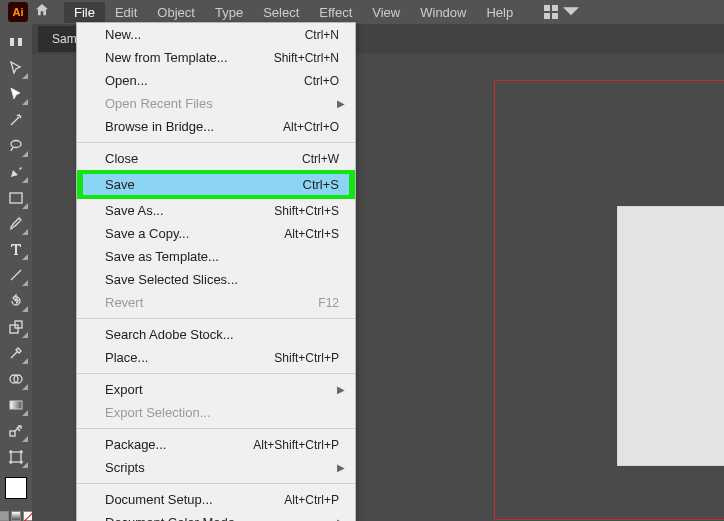  Describe the element at coordinates (16, 431) in the screenshot. I see `symbol-sprayer-tool-icon` at that location.